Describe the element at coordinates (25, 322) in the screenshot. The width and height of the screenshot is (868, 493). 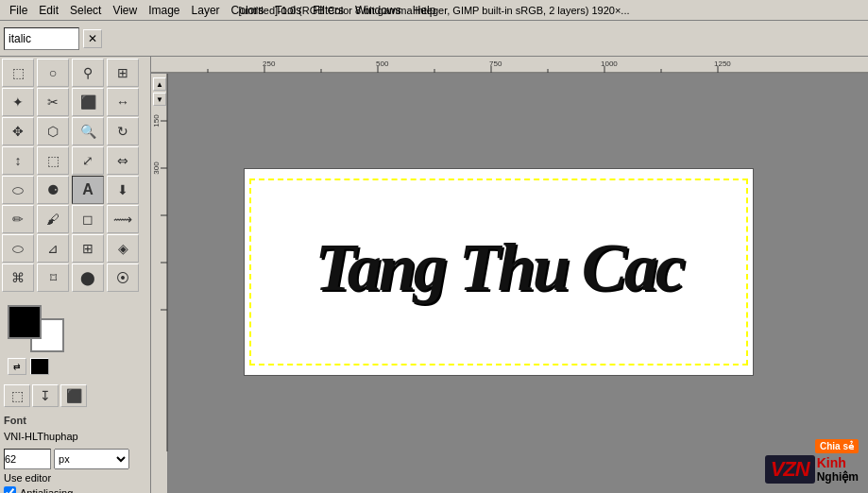
I see `foreground-color-swatch` at that location.